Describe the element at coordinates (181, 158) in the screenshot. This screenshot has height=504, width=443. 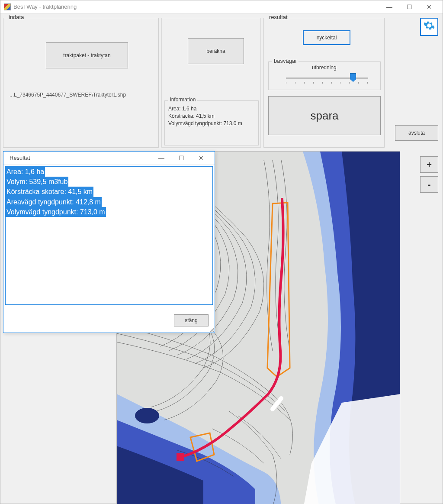
I see `dialog-maximize-button: ☐` at that location.